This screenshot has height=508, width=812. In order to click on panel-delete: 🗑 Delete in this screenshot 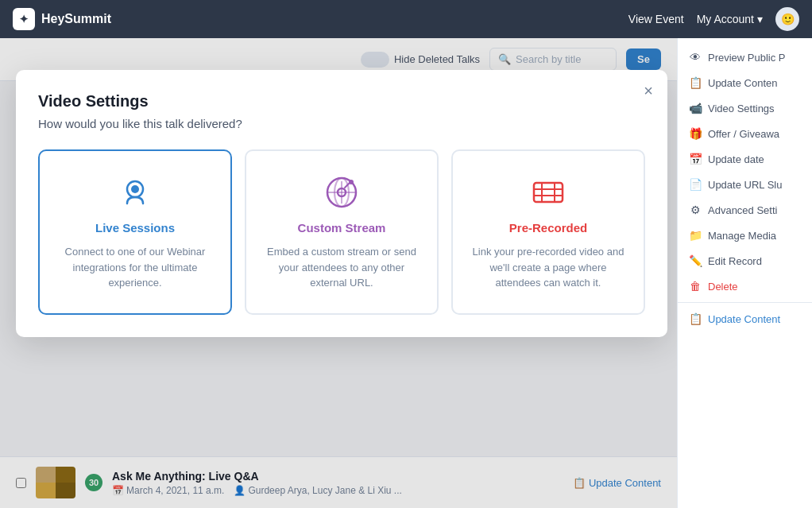, I will do `click(745, 286)`.